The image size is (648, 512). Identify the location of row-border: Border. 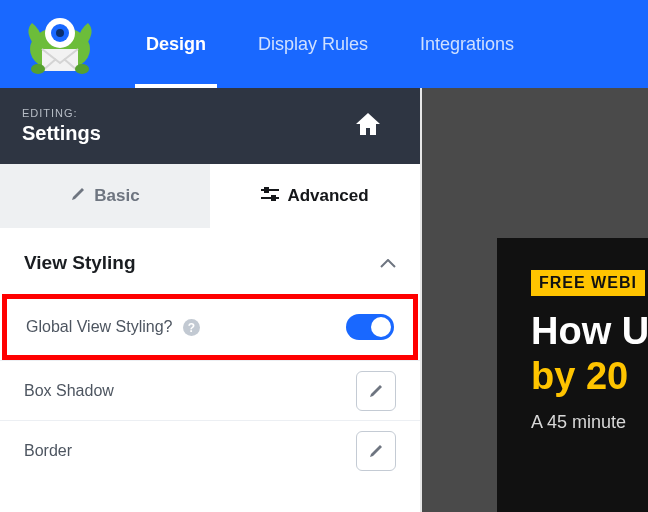
(210, 450).